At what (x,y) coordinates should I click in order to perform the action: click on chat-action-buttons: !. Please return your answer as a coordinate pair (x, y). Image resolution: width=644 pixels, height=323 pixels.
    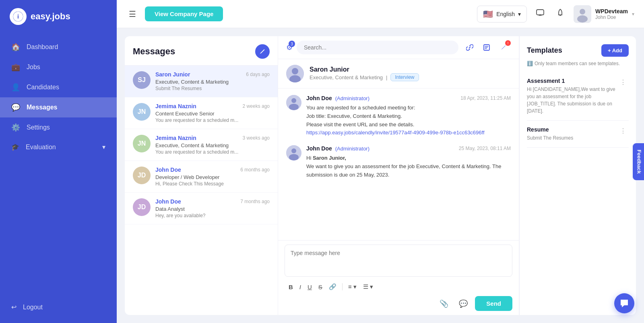
    Looking at the image, I should click on (487, 47).